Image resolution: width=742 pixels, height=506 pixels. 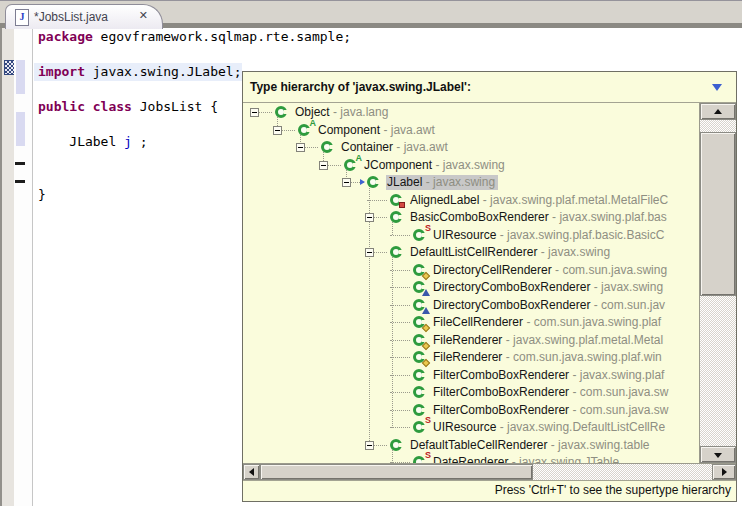 What do you see at coordinates (66, 36) in the screenshot?
I see `code-token: package` at bounding box center [66, 36].